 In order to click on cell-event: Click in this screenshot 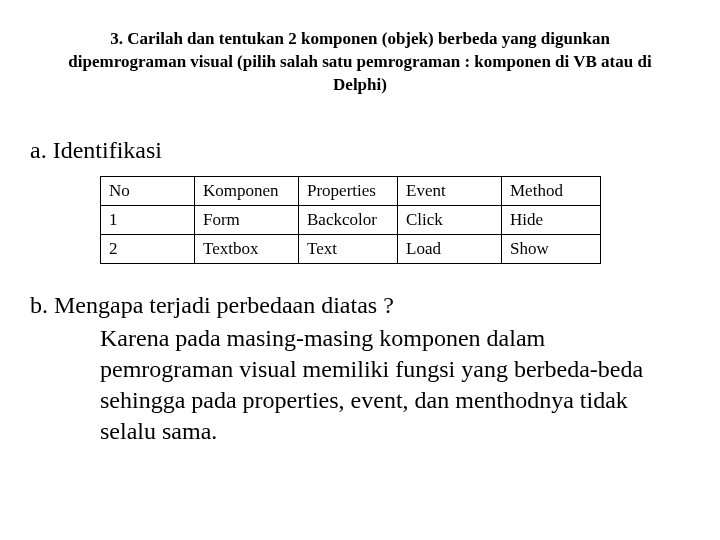, I will do `click(450, 220)`.